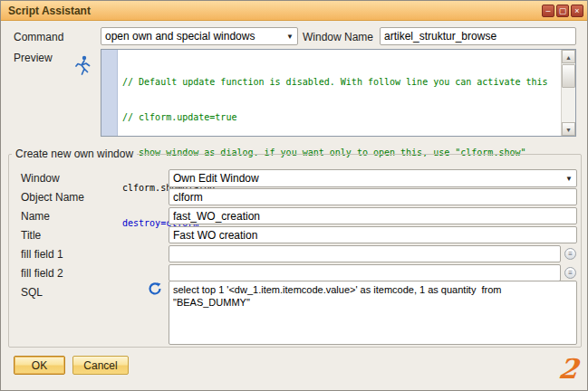 The width and height of the screenshot is (588, 391). Describe the element at coordinates (563, 11) in the screenshot. I see `window-controls: – ▢ ×` at that location.